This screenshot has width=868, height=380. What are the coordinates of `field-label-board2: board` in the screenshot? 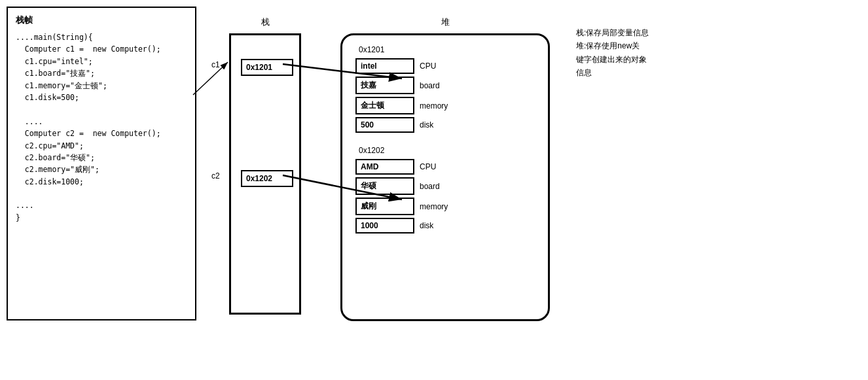 It's located at (429, 186).